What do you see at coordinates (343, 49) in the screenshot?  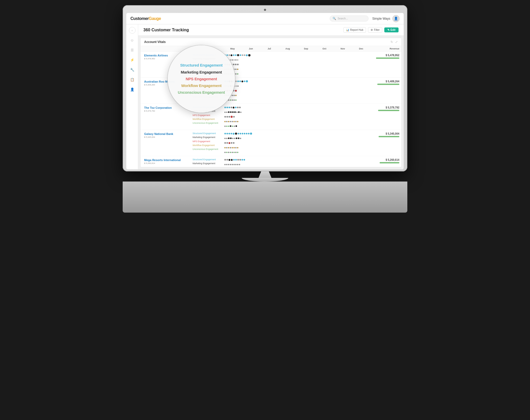 I see `month-nov: Nov` at bounding box center [343, 49].